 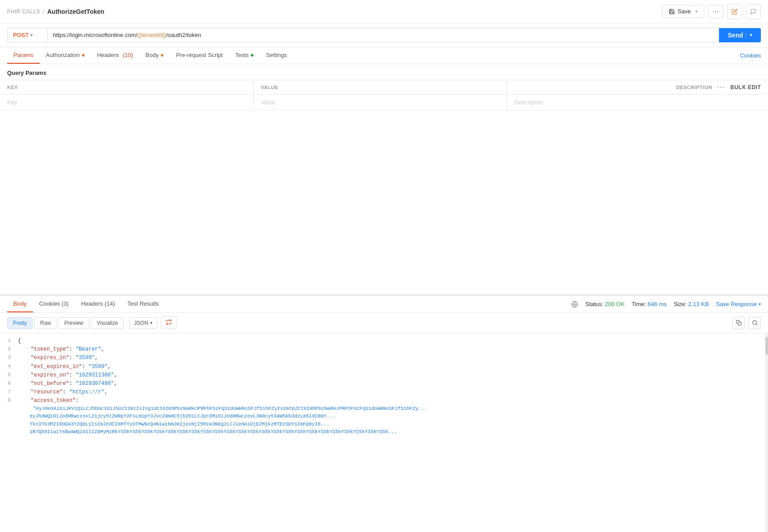 What do you see at coordinates (151, 35) in the screenshot?
I see `url-template-var: {{tenantId}}` at bounding box center [151, 35].